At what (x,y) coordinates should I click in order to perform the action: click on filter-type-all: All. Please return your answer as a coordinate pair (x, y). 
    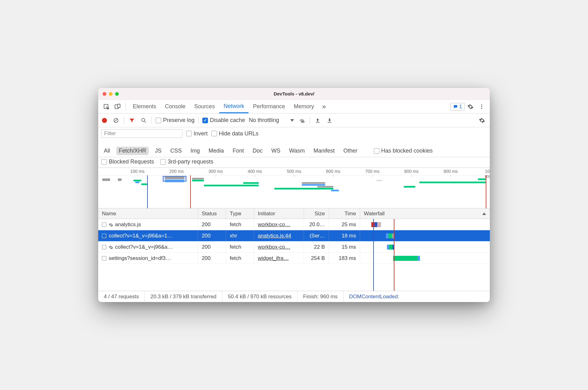
    Looking at the image, I should click on (107, 151).